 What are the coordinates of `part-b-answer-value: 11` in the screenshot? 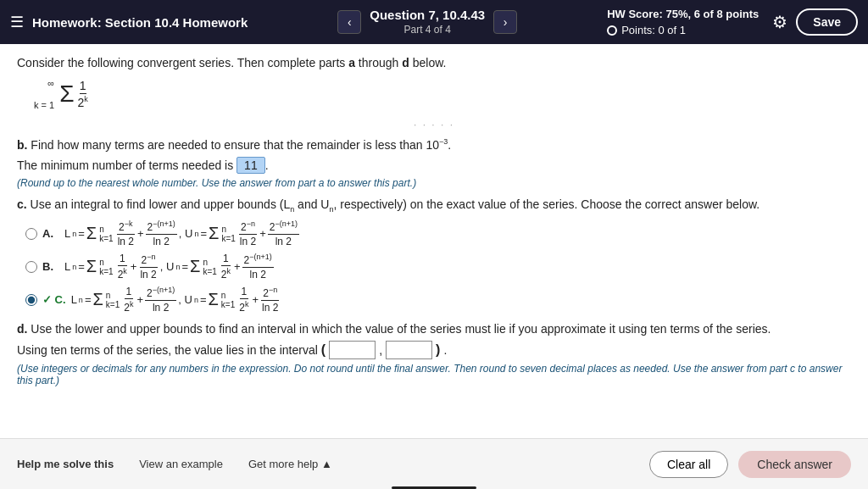 It's located at (251, 165).